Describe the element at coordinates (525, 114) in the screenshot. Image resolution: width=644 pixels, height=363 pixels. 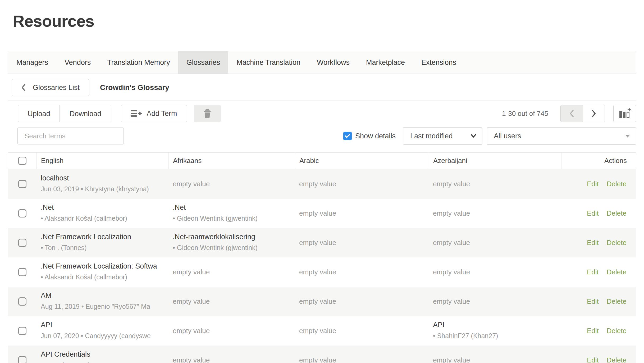
I see `pagination-info: 1-30 out of 745` at that location.